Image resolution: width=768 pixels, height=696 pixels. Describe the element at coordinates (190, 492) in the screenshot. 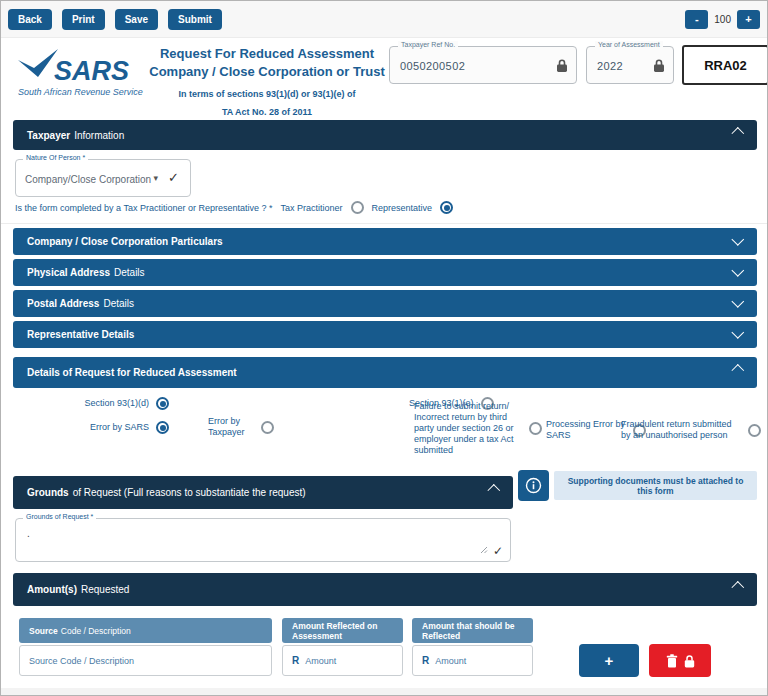

I see `section-title-rest: of Request (Full reasons to substantiate…` at that location.